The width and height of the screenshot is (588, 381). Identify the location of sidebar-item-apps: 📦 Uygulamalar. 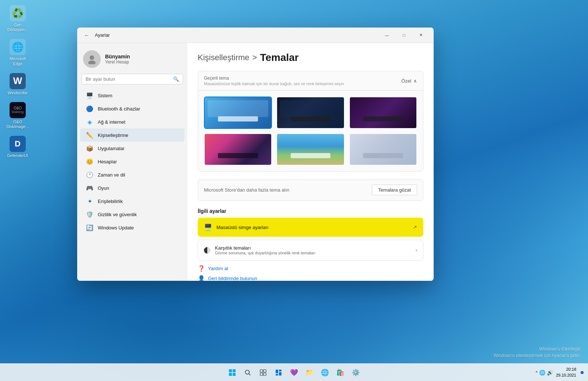
(132, 148).